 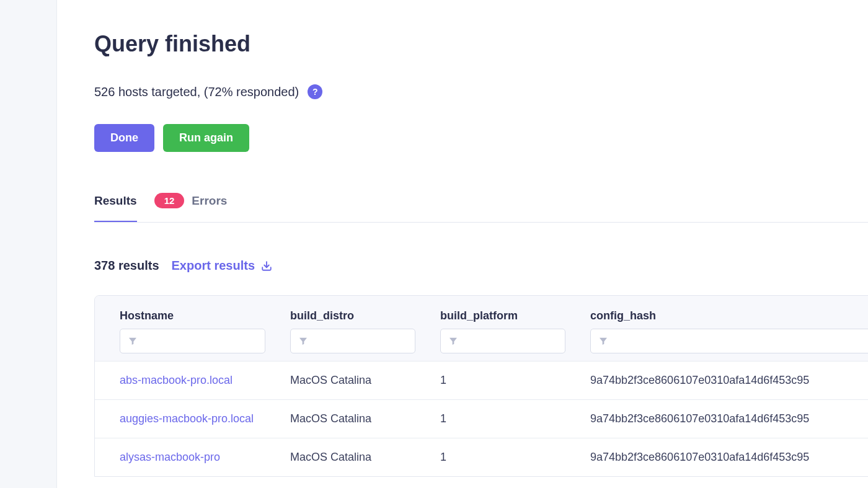 I want to click on summary-text: 526 hosts targeted, (72% responded), so click(x=197, y=92).